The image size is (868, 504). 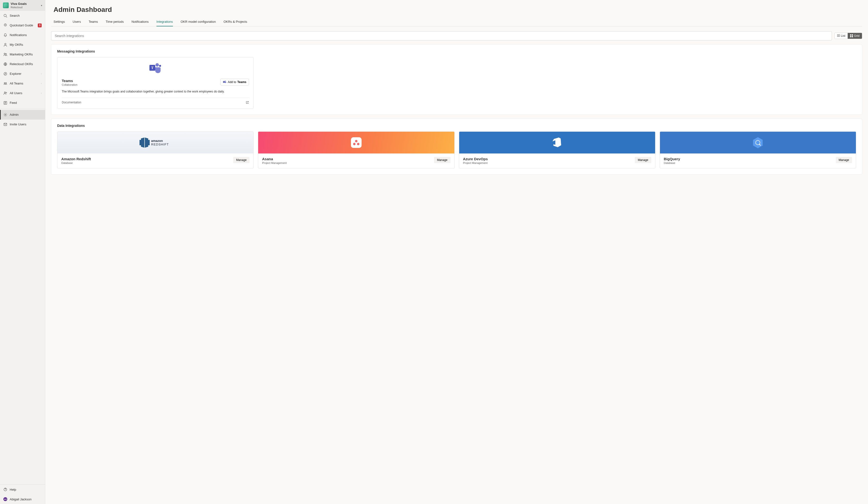 What do you see at coordinates (274, 163) in the screenshot?
I see `integration-category: Project Management` at bounding box center [274, 163].